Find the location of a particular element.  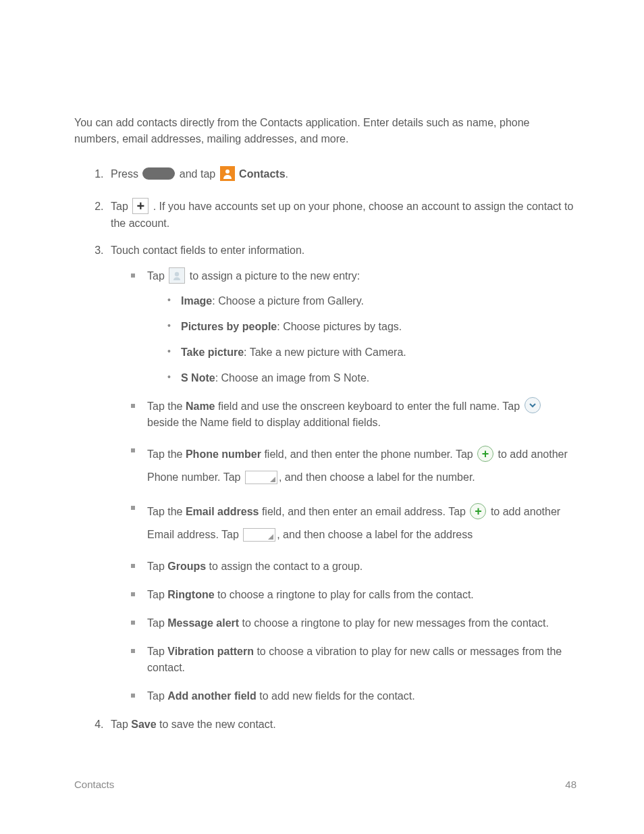

photo-a: Tap is located at coordinates (157, 276).